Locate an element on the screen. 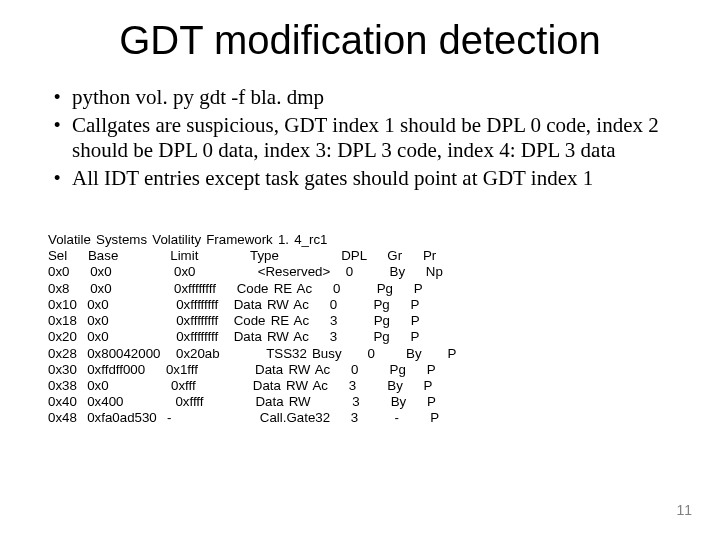 The image size is (720, 540). code-line: 0x20 0x0 0xffffffff Data RW Ac 3 Pg P is located at coordinates (368, 337).